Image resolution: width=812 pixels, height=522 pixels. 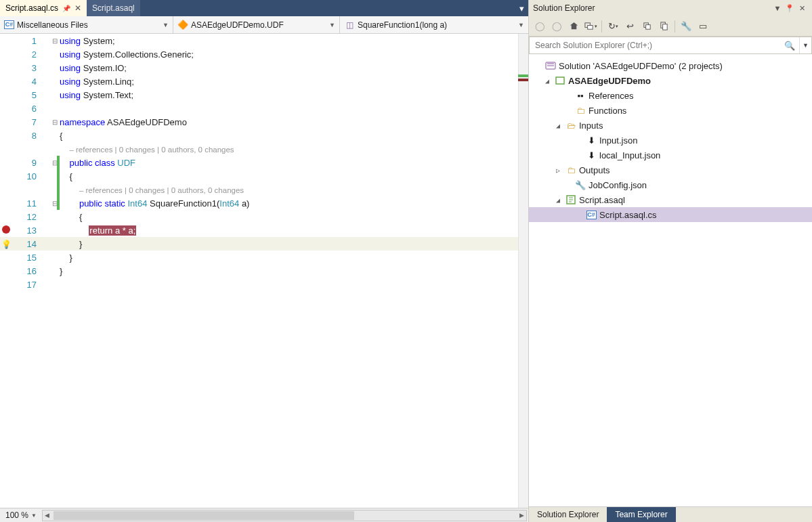 What do you see at coordinates (237, 25) in the screenshot?
I see `nav-class-label: ASAEdgeUDFDemo.UDF` at bounding box center [237, 25].